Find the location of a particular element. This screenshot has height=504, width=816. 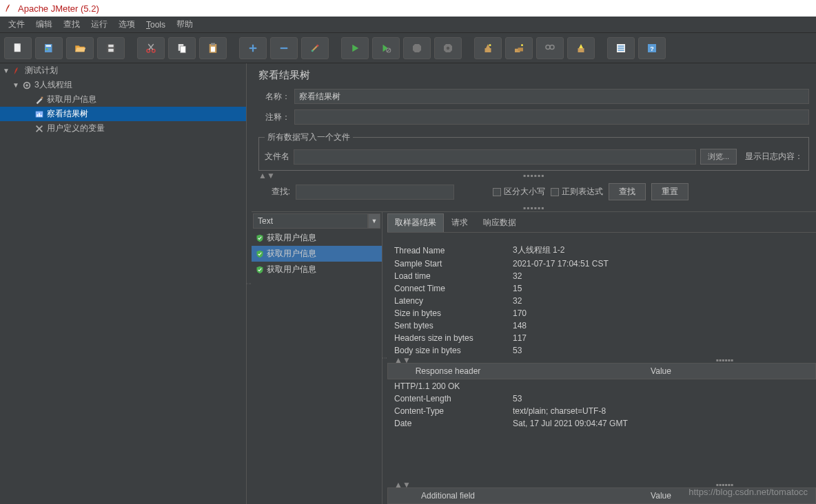

tab-response: 响应数据 is located at coordinates (500, 223).